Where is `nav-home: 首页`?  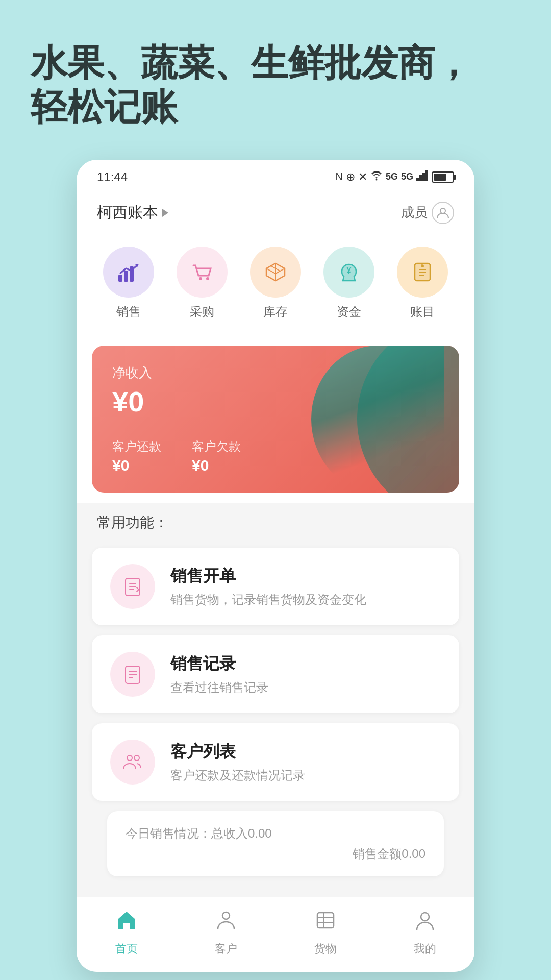 nav-home: 首页 is located at coordinates (127, 932).